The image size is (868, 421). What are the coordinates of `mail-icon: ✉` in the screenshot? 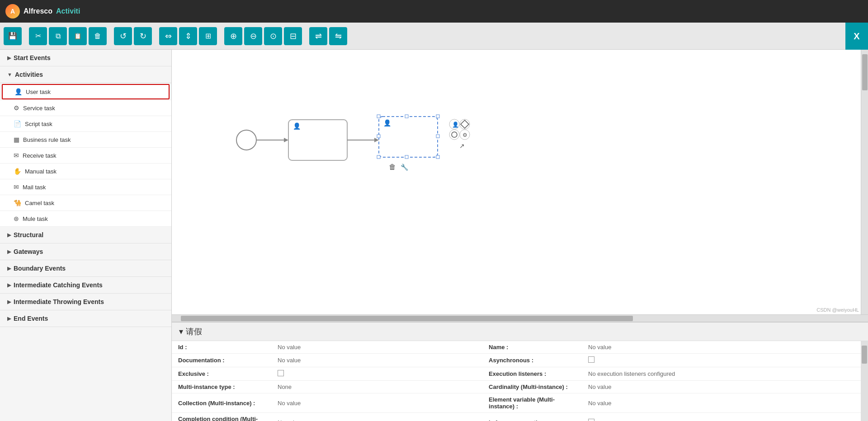 It's located at (16, 187).